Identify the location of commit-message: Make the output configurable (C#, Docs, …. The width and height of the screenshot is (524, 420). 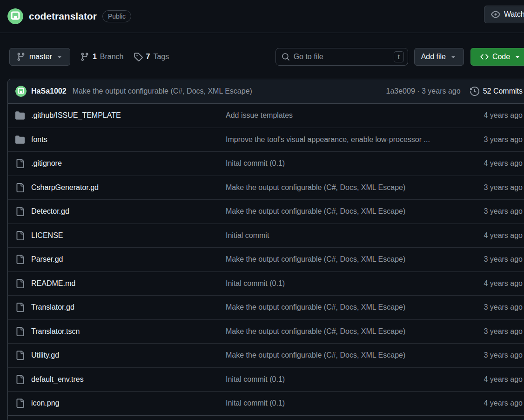
(226, 91).